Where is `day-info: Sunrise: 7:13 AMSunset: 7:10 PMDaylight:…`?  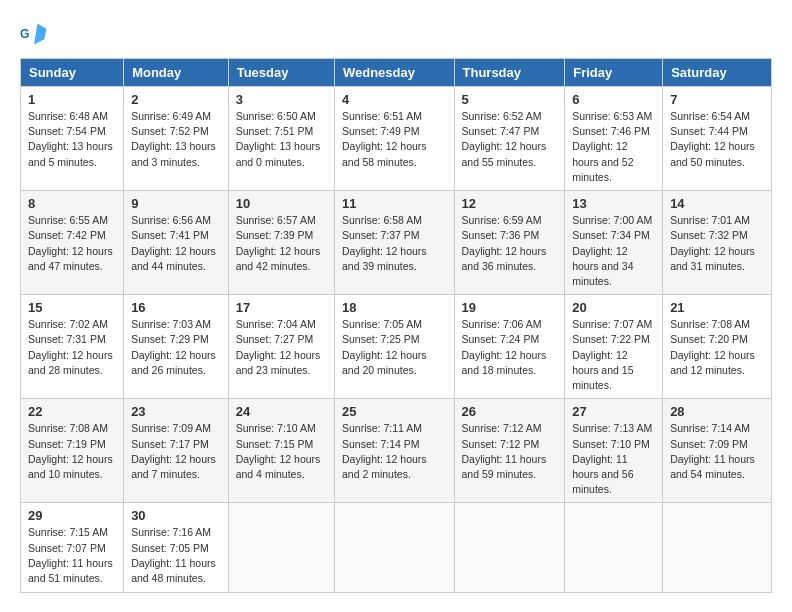
day-info: Sunrise: 7:13 AMSunset: 7:10 PMDaylight:… is located at coordinates (614, 459).